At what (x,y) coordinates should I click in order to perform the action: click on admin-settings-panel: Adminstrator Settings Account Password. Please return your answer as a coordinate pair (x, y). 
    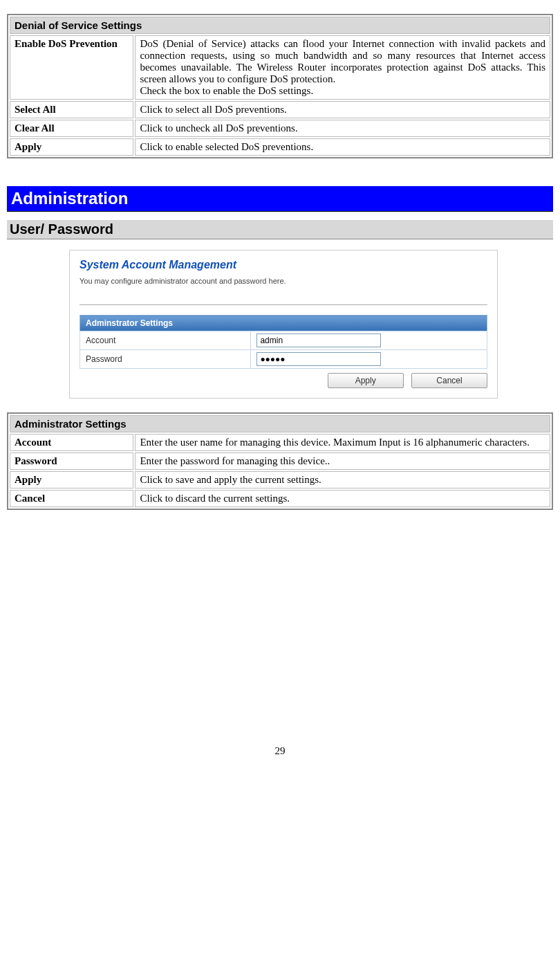
    Looking at the image, I should click on (283, 342).